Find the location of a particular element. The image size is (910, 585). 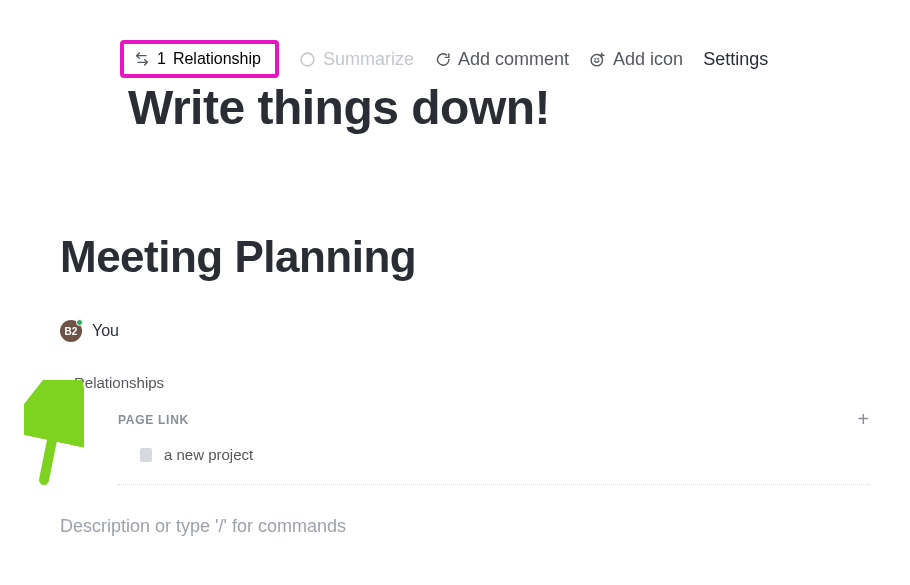

add-icon-button: Add icon is located at coordinates (636, 60).